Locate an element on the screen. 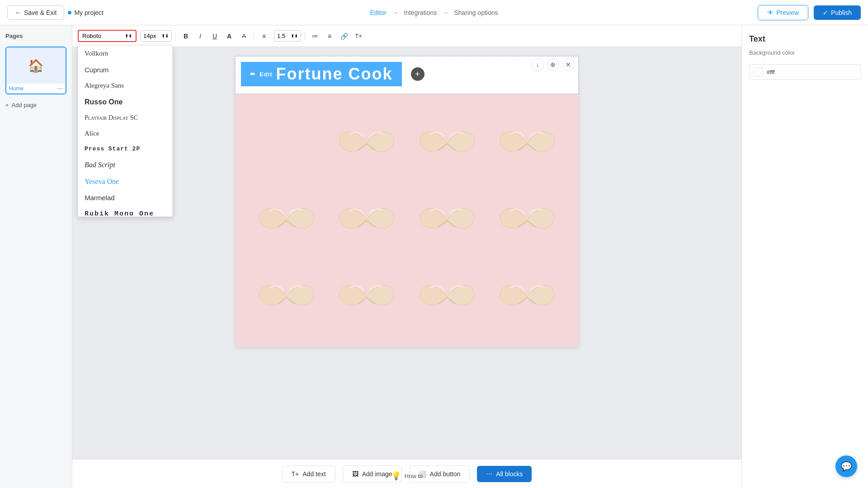 This screenshot has height=488, width=868. font-selector: Roboto ⬆⬇ is located at coordinates (107, 36).